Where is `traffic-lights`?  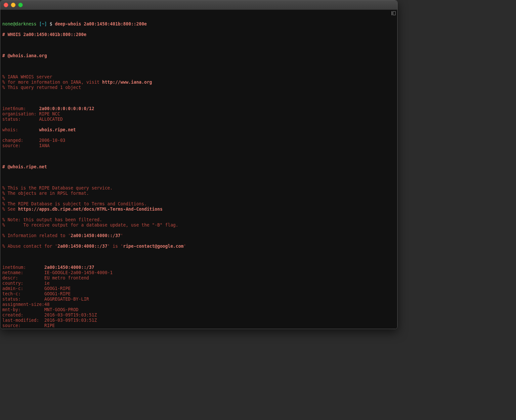 traffic-lights is located at coordinates (13, 5).